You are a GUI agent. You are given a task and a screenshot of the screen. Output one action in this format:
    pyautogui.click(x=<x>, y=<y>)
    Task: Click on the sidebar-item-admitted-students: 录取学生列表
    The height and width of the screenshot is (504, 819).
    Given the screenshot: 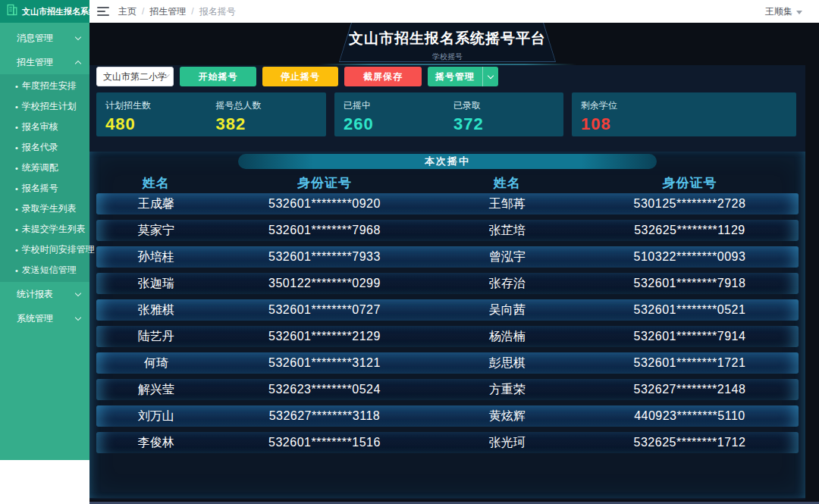 What is the action you would take?
    pyautogui.click(x=45, y=209)
    